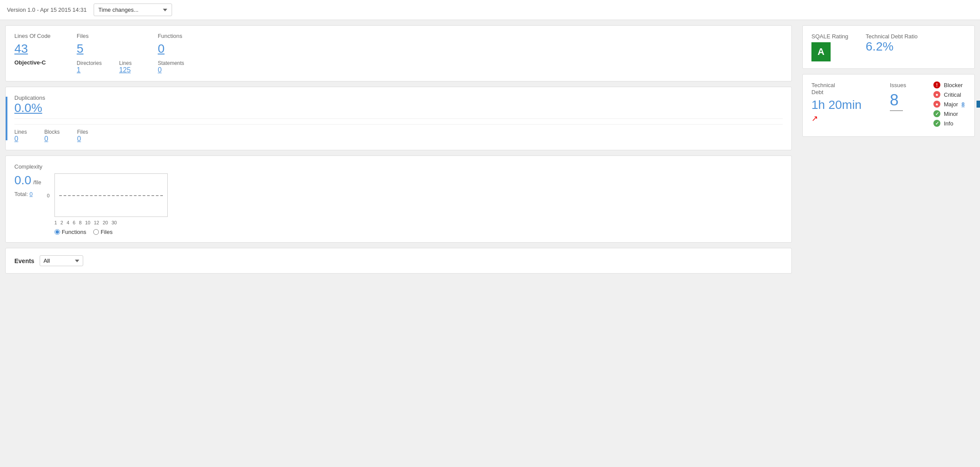  Describe the element at coordinates (71, 232) in the screenshot. I see `radio-functions: Functions` at that location.